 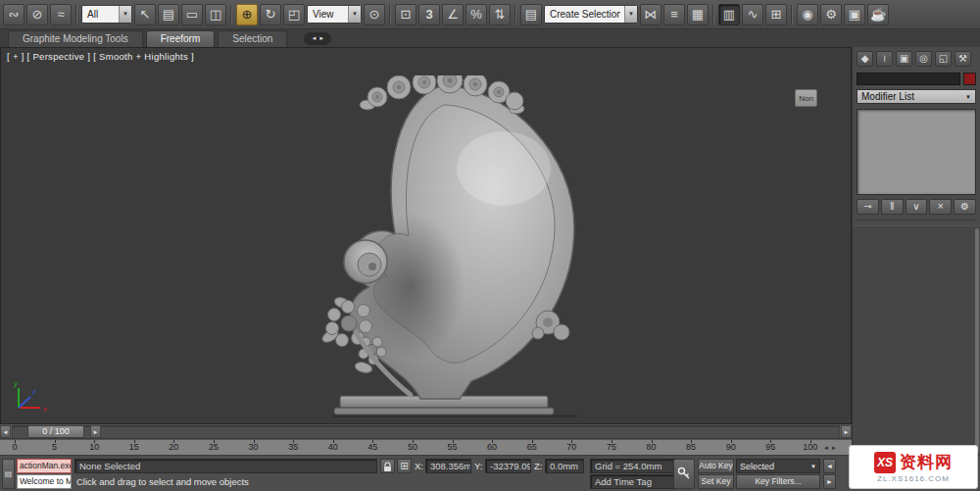 I want to click on ruler-left-icon: ◄, so click(x=826, y=448).